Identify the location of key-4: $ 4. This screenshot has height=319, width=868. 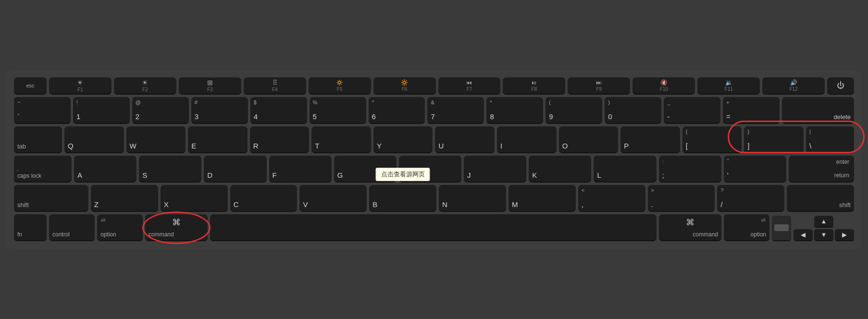
(279, 110).